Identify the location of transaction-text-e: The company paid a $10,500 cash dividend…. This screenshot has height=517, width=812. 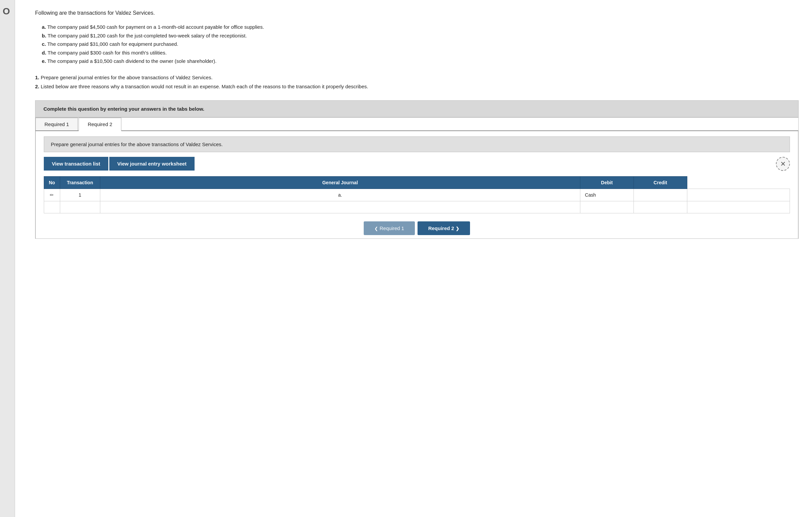
(132, 61).